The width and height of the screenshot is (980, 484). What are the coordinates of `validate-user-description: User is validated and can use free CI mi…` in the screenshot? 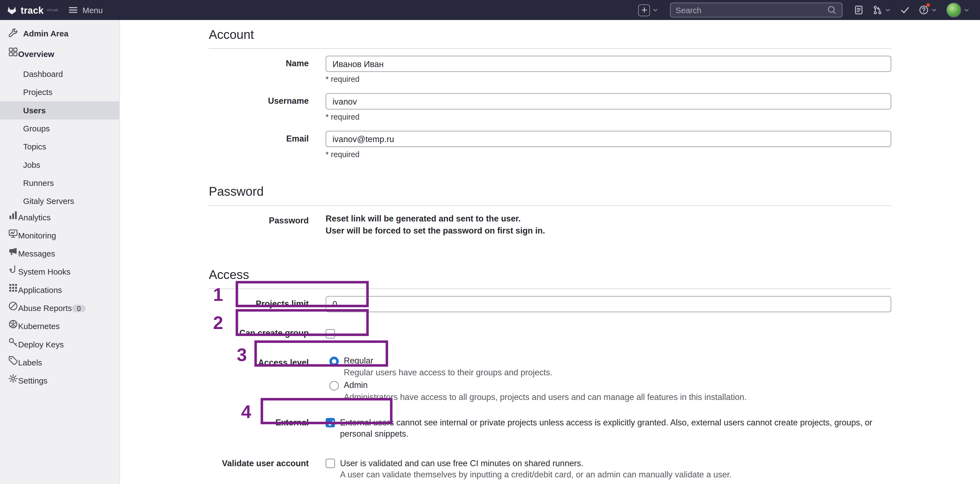 It's located at (536, 464).